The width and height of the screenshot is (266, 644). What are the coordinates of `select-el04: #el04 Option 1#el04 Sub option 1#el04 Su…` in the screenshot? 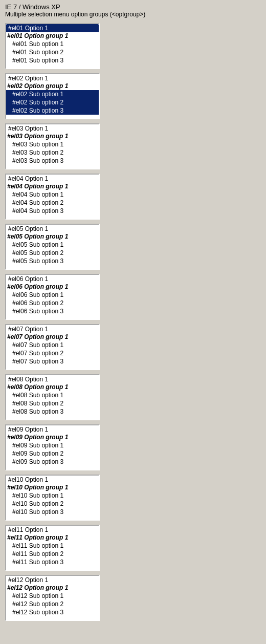 It's located at (52, 197).